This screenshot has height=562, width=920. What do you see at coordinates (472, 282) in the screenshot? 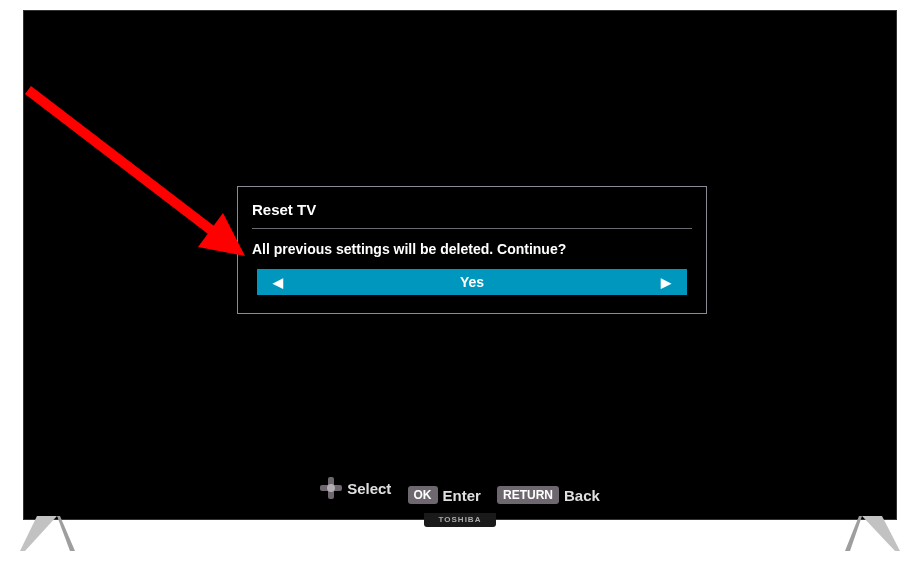
I see `confirm-option: ◀ Yes ▶` at bounding box center [472, 282].